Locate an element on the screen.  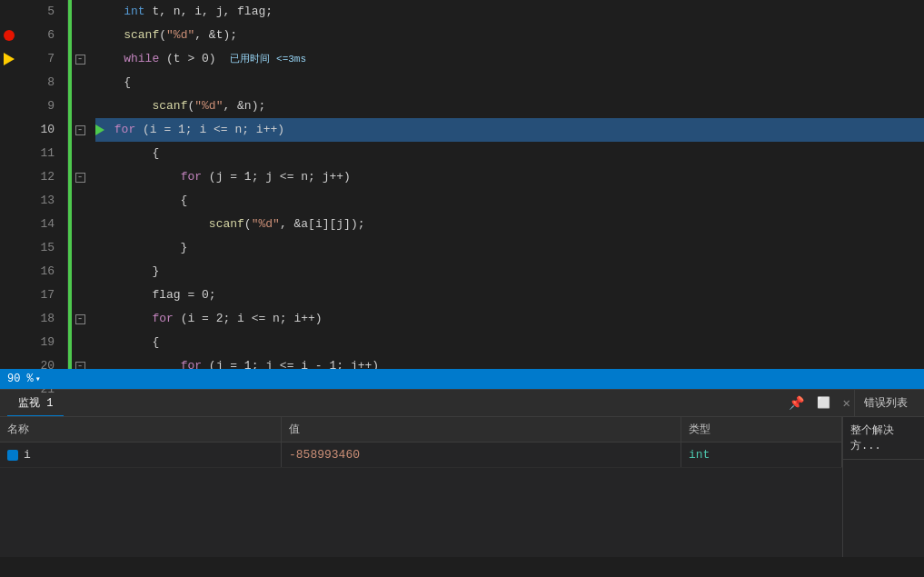
breakpoint-dot is located at coordinates (9, 35).